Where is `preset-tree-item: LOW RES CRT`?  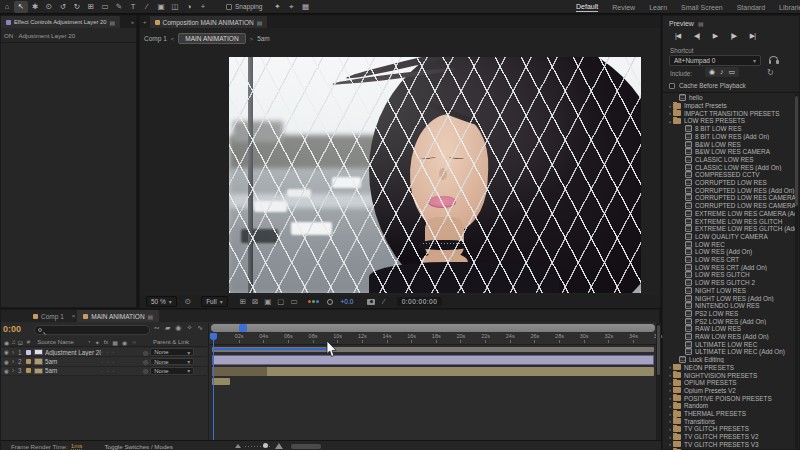
preset-tree-item: LOW RES CRT is located at coordinates (730, 260).